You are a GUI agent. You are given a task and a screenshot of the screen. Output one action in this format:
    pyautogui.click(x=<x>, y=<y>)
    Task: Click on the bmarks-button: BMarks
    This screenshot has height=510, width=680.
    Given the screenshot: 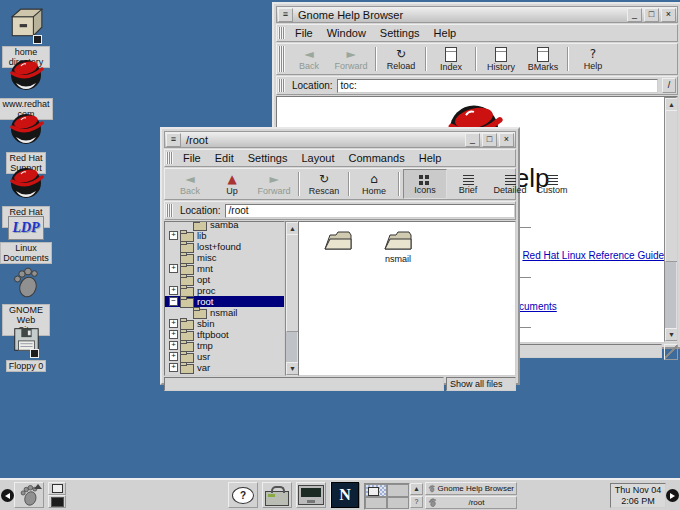 What is the action you would take?
    pyautogui.click(x=543, y=59)
    